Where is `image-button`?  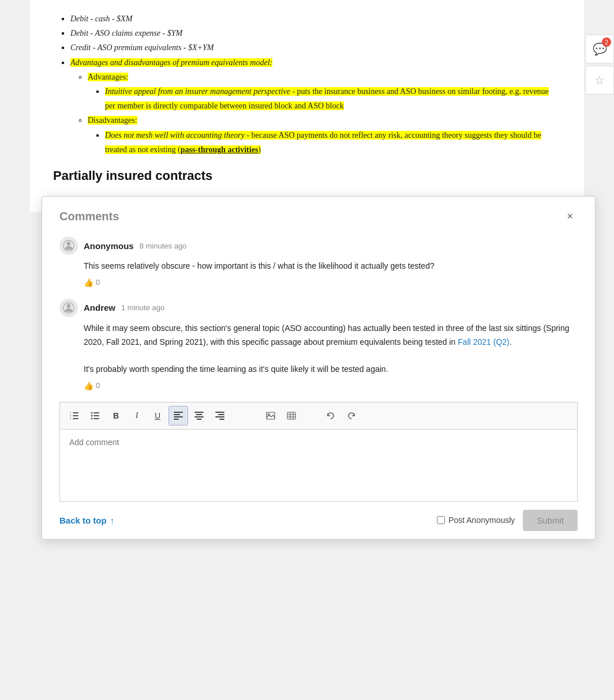 image-button is located at coordinates (271, 416).